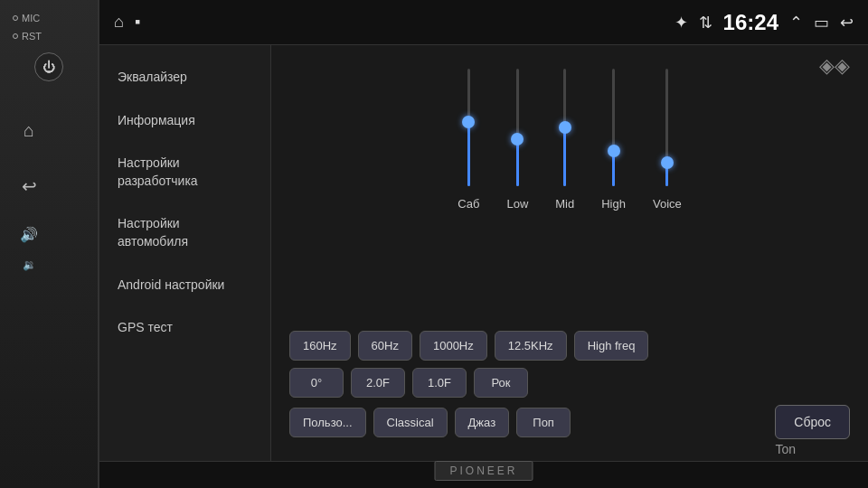 The width and height of the screenshot is (868, 488). I want to click on preset-buttons-row: Пользо... Classical Джаз Поп Сброс, so click(570, 422).